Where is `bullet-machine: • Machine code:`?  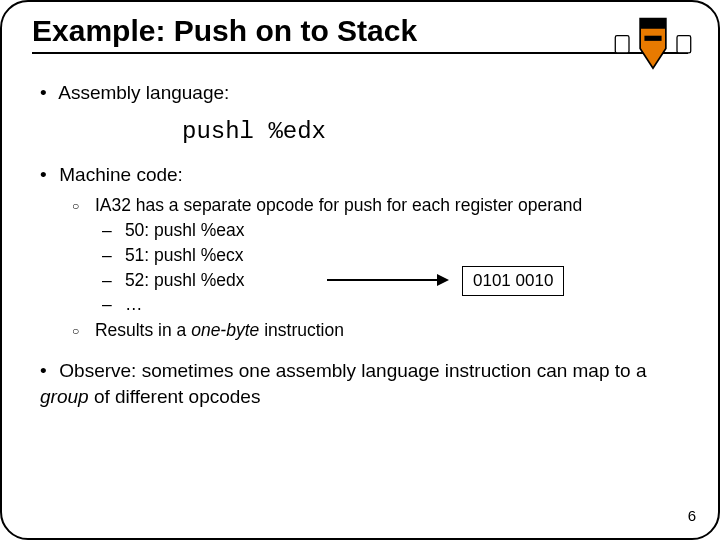
bullet-machine: • Machine code: is located at coordinates (364, 175).